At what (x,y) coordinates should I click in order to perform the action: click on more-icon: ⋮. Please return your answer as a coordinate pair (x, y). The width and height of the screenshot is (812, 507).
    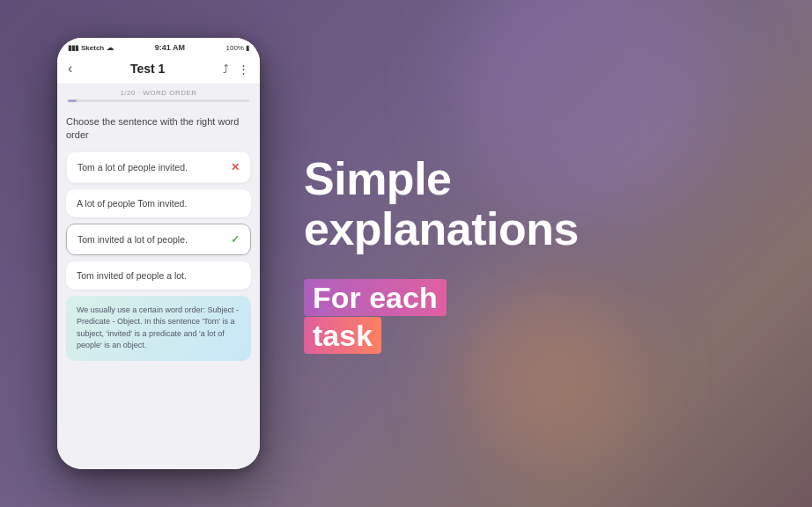
    Looking at the image, I should click on (243, 69).